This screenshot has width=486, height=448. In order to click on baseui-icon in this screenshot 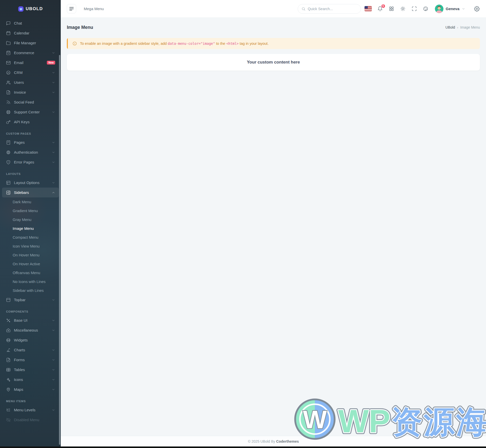, I will do `click(8, 320)`.